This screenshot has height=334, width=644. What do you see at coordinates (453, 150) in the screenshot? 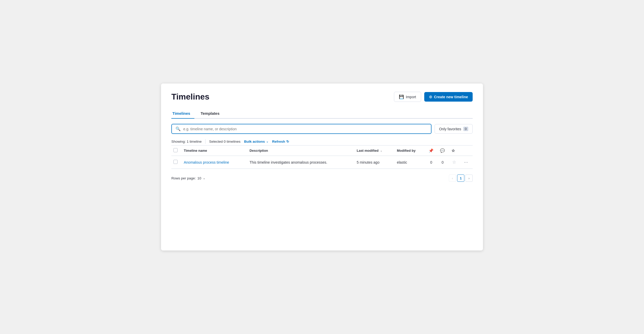
I see `star-header-icon: ☆` at bounding box center [453, 150].